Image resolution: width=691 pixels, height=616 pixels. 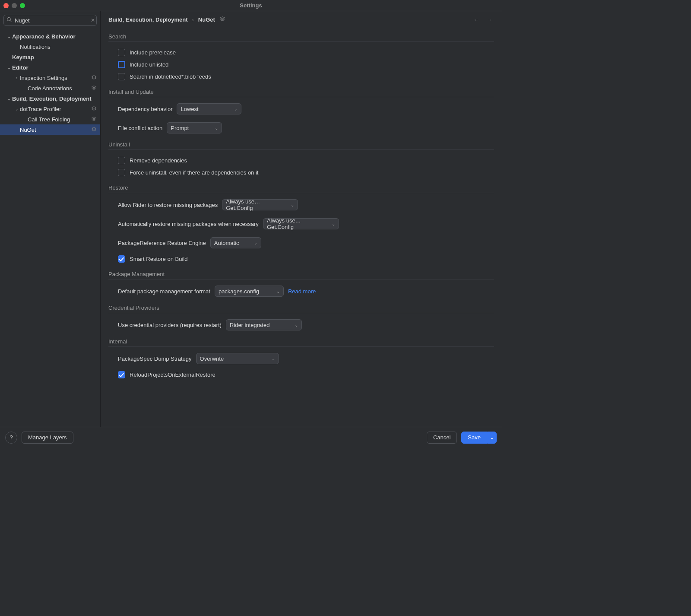 What do you see at coordinates (50, 98) in the screenshot?
I see `sidebar-item-build-execution-deployment: ⌄Build, Execution, Deployment` at bounding box center [50, 98].